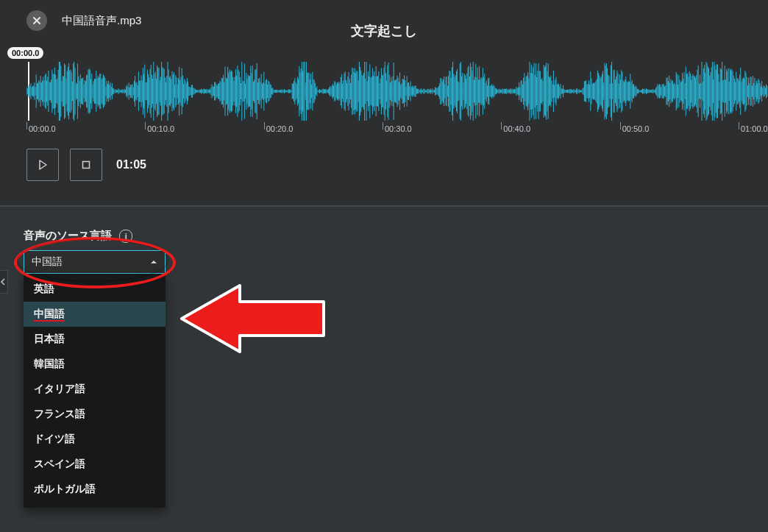 The width and height of the screenshot is (768, 532). Describe the element at coordinates (43, 165) in the screenshot. I see `play-icon` at that location.